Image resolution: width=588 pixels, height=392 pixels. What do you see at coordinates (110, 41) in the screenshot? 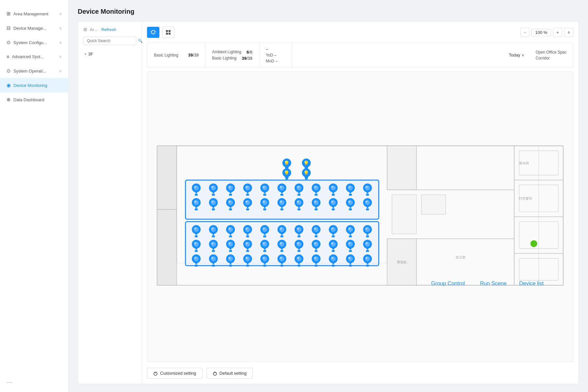
I see `search-box: 🔍` at bounding box center [110, 41].